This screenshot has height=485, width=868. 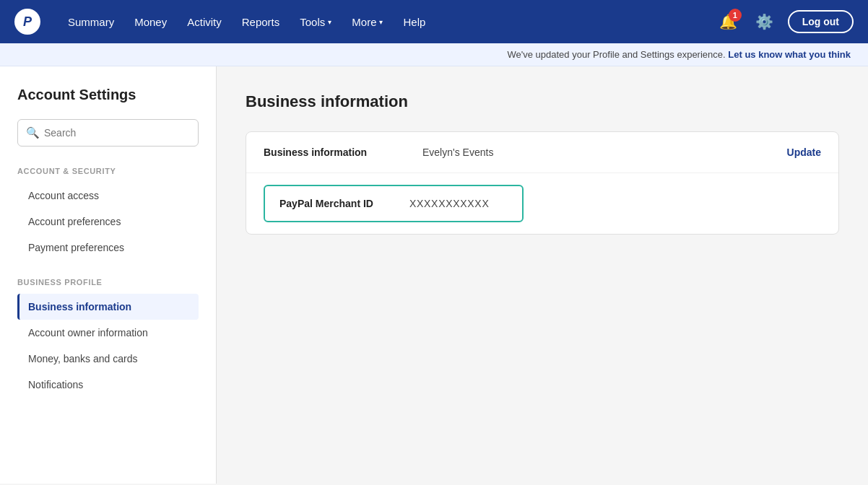 I want to click on update-link: Update, so click(x=804, y=152).